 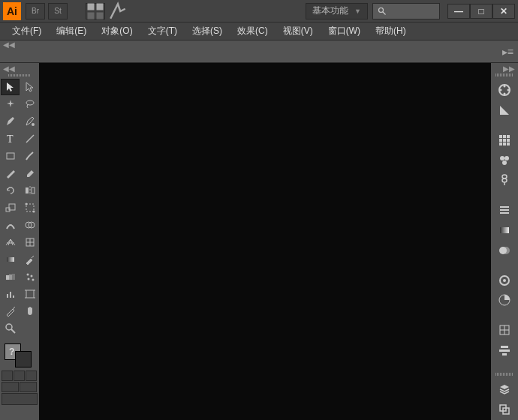 I want to click on shape-builder-tool, so click(x=30, y=225).